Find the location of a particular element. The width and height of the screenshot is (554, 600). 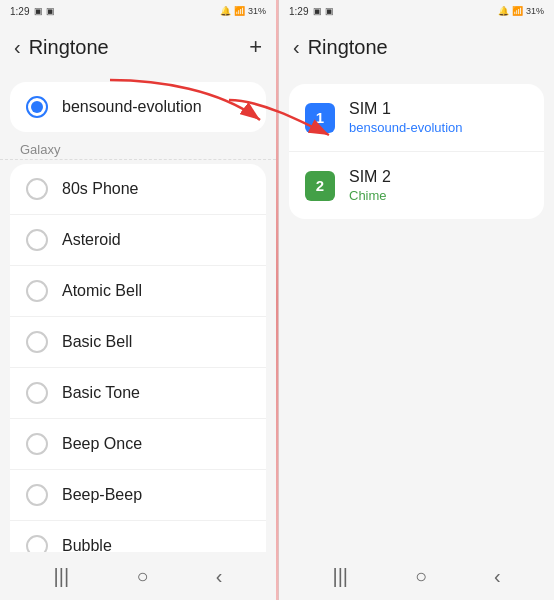

home-icon-right: ○ is located at coordinates (421, 576).